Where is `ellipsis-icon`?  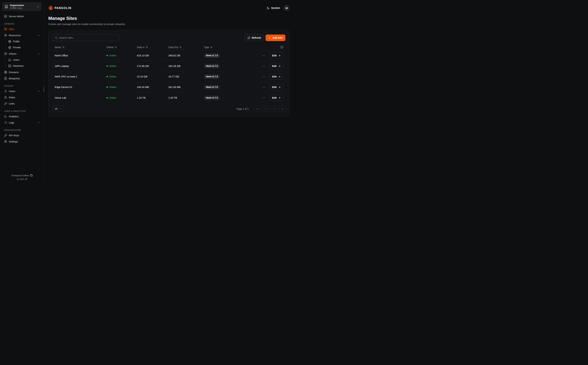 ellipsis-icon is located at coordinates (264, 56).